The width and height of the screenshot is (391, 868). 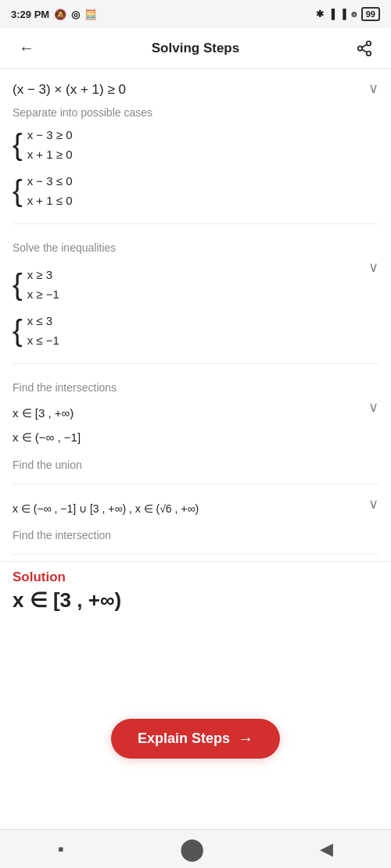 I want to click on signal-icon-2: ▐, so click(x=343, y=14).